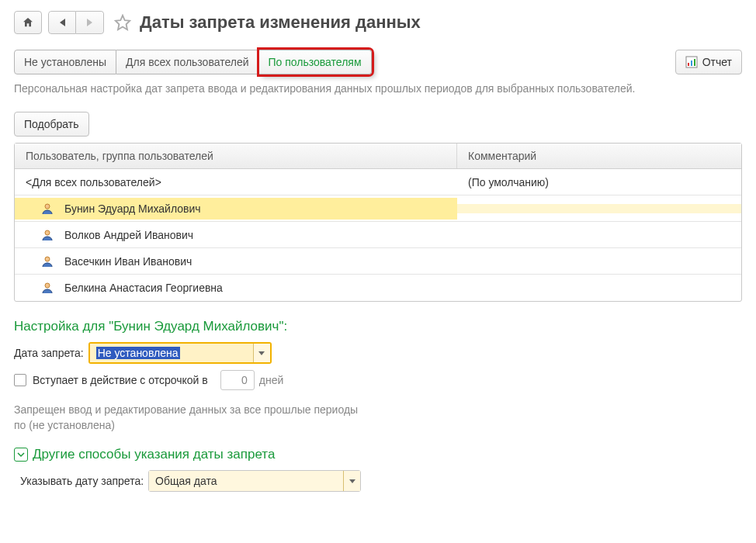 The height and width of the screenshot is (543, 756). What do you see at coordinates (123, 22) in the screenshot?
I see `favorite-button` at bounding box center [123, 22].